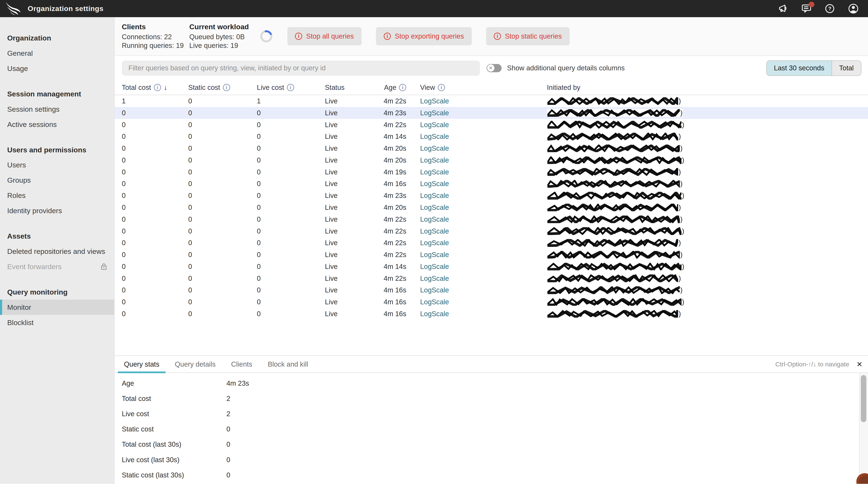 The image size is (868, 484). I want to click on tab-block-and-kill: Block and kill, so click(288, 364).